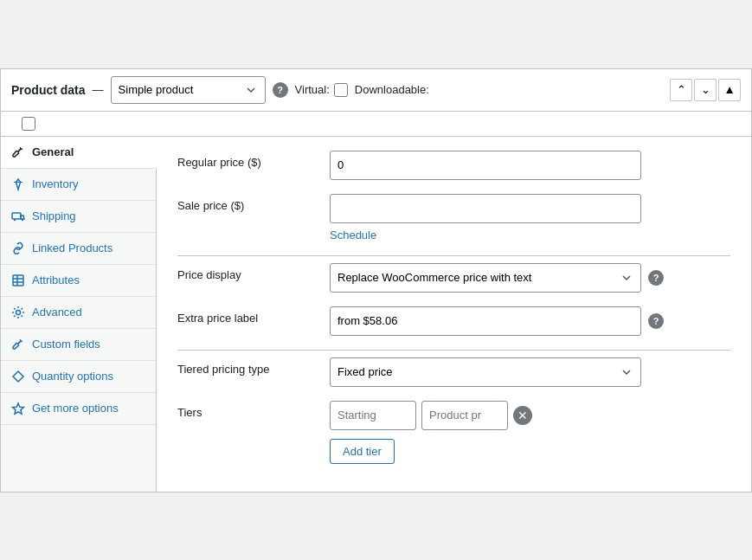 The image size is (752, 560). Describe the element at coordinates (453, 321) in the screenshot. I see `extra-price-label-row: Extra price label ?` at that location.